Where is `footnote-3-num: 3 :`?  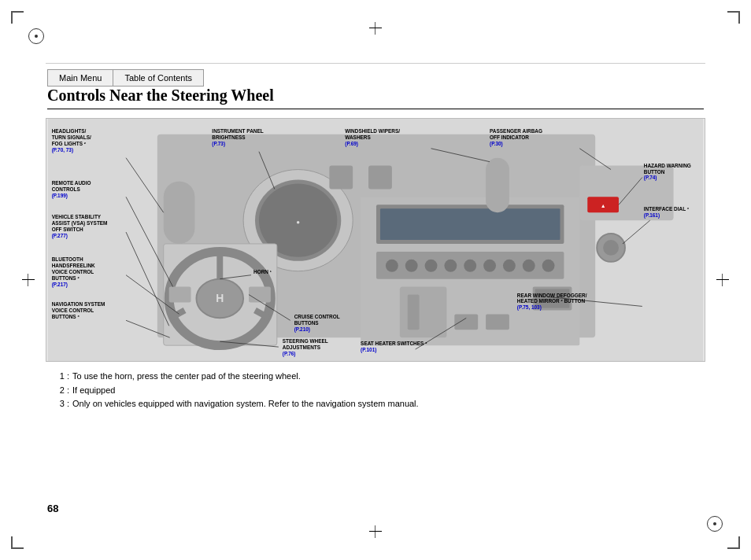
footnote-3-num: 3 : is located at coordinates (58, 404).